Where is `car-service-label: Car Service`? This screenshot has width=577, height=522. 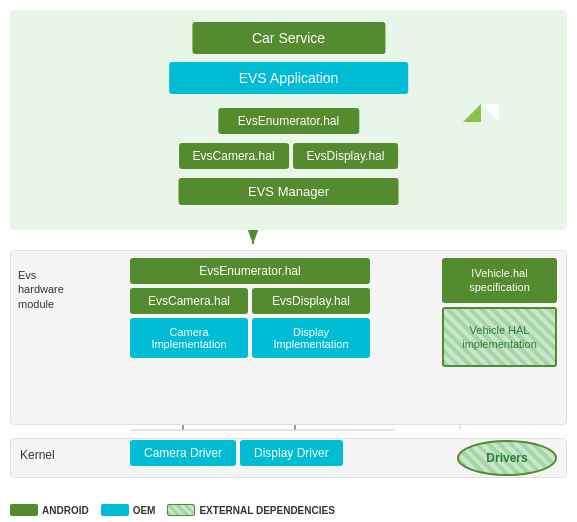 car-service-label: Car Service is located at coordinates (288, 38).